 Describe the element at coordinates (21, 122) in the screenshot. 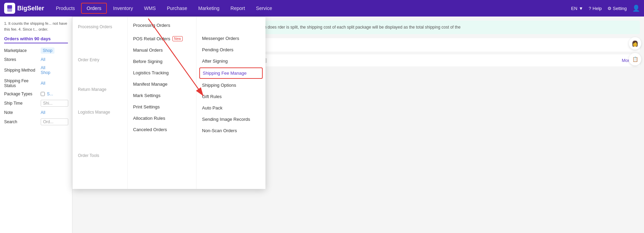

I see `filter-search-label: Search` at that location.